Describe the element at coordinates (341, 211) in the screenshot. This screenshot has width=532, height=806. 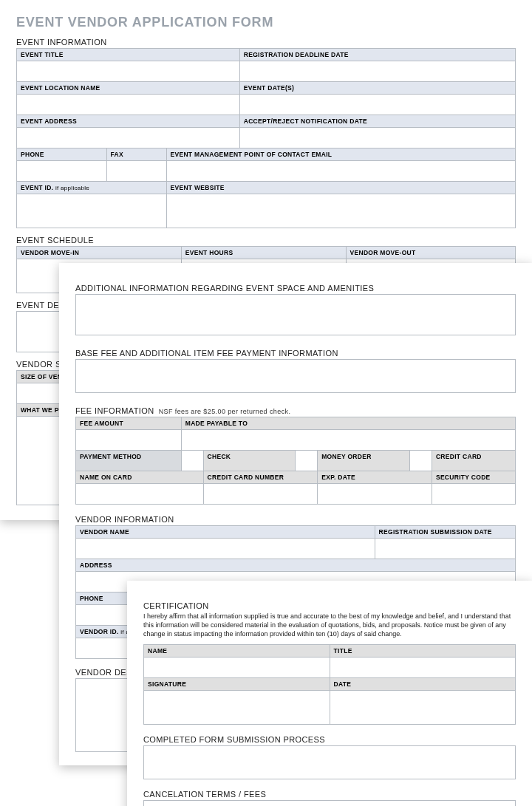
I see `input-event-website` at that location.